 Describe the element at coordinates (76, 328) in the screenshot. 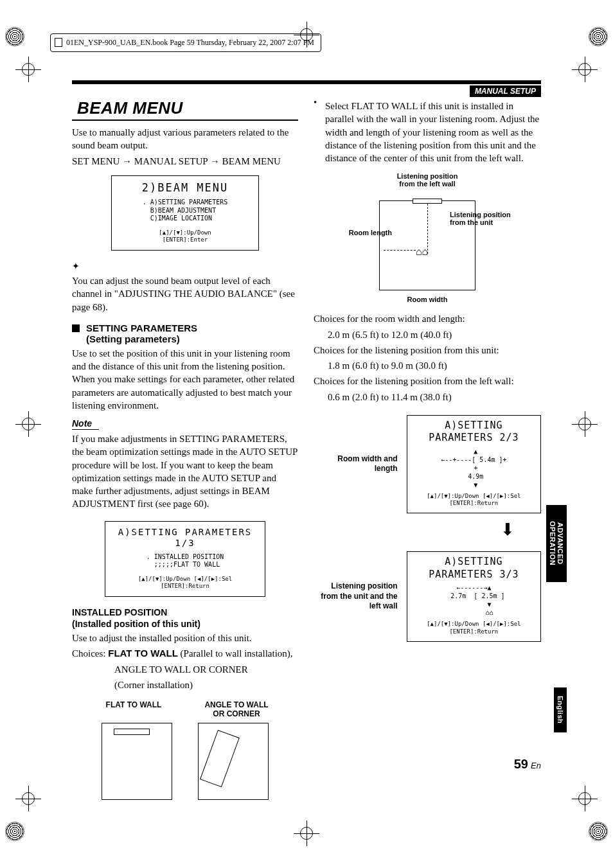

I see `square-bullet-icon` at that location.